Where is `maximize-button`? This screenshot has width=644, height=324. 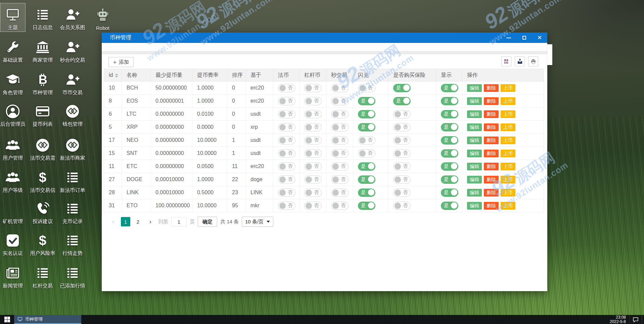
maximize-button is located at coordinates (524, 38).